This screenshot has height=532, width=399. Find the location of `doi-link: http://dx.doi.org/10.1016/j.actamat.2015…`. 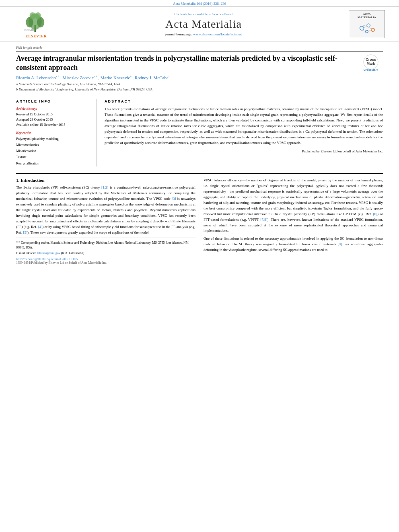

doi-link: http://dx.doi.org/10.1016/j.actamat.2015… is located at coordinates (106, 259).